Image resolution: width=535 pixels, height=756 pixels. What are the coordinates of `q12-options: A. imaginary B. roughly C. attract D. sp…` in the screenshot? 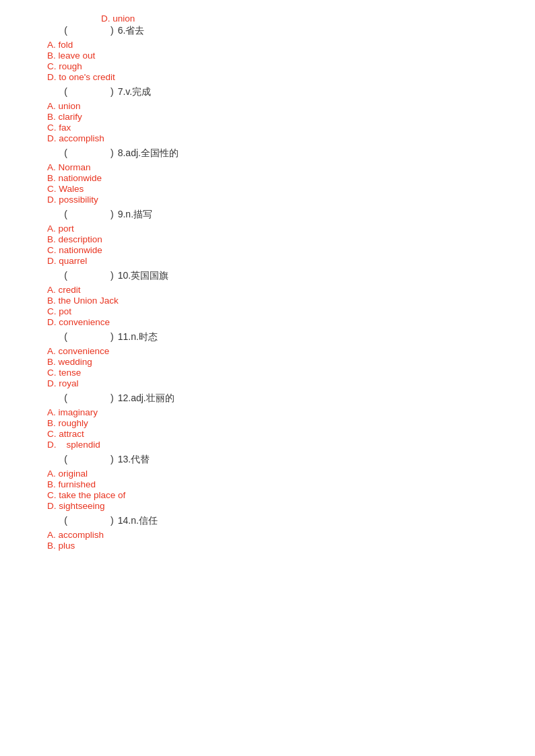 It's located at (268, 428).